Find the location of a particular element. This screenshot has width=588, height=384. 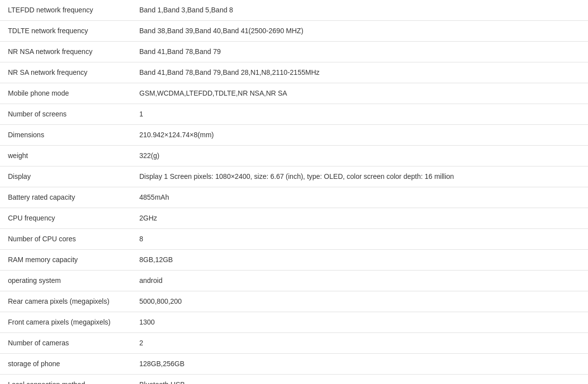

spec-label: storage of phone is located at coordinates (65, 364).